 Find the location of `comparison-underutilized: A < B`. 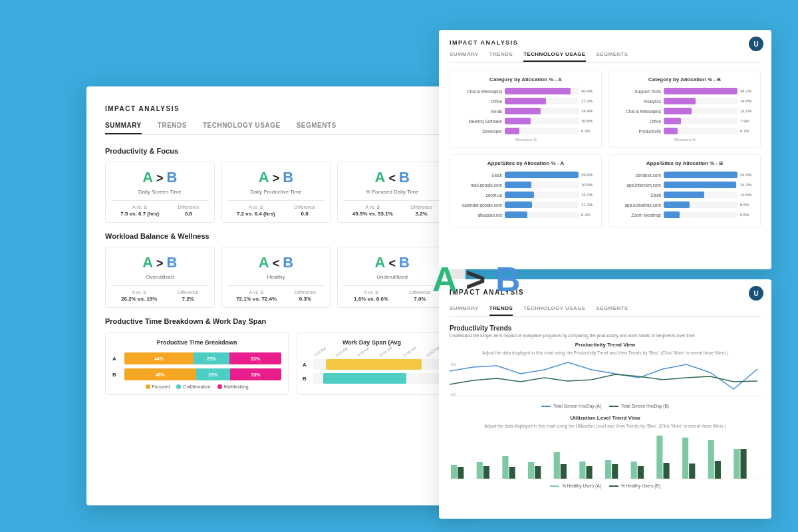

comparison-underutilized: A < B is located at coordinates (392, 263).